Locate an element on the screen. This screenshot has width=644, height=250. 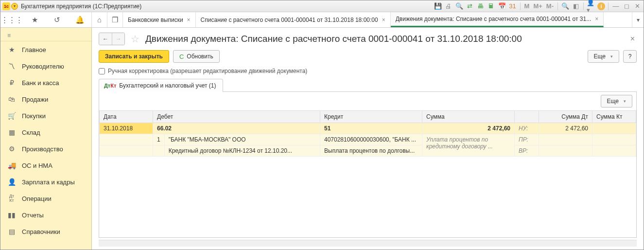
cart-icon: 🛒 is located at coordinates (12, 116).